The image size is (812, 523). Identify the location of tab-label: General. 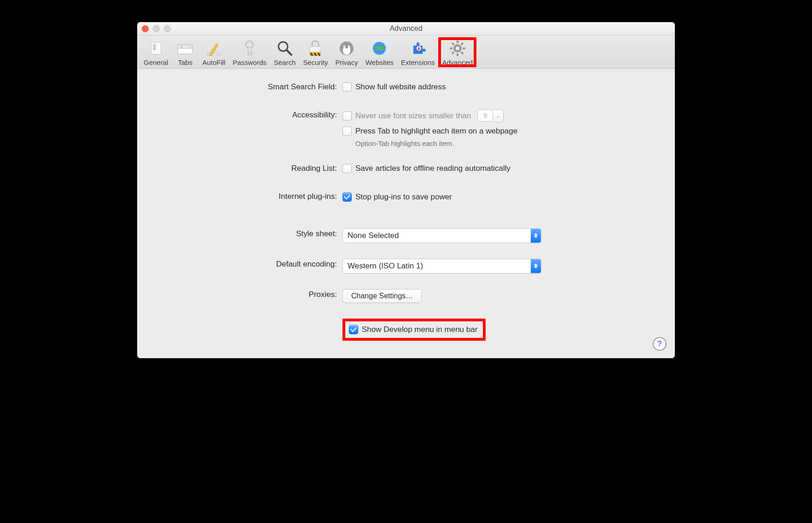
(156, 63).